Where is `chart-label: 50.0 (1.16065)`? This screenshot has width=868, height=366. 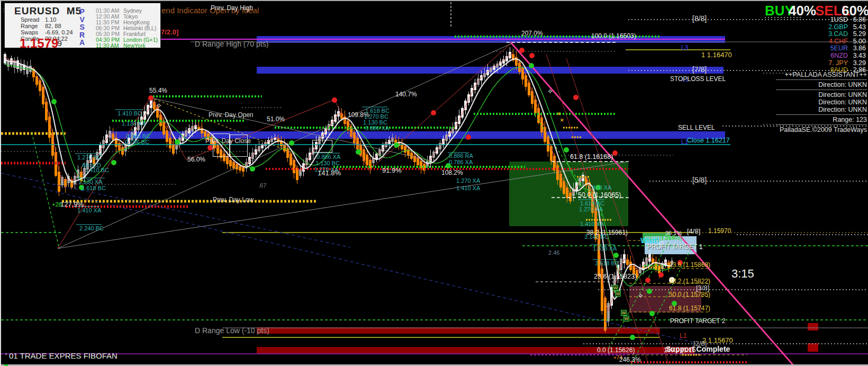
chart-label: 50.0 (1.16065) is located at coordinates (599, 195).